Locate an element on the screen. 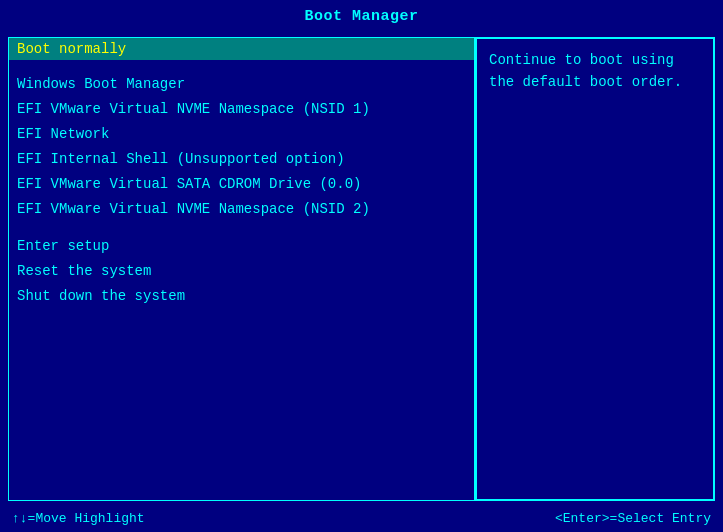 The height and width of the screenshot is (532, 723). menu-item-shutdown: Shut down the system is located at coordinates (242, 296).